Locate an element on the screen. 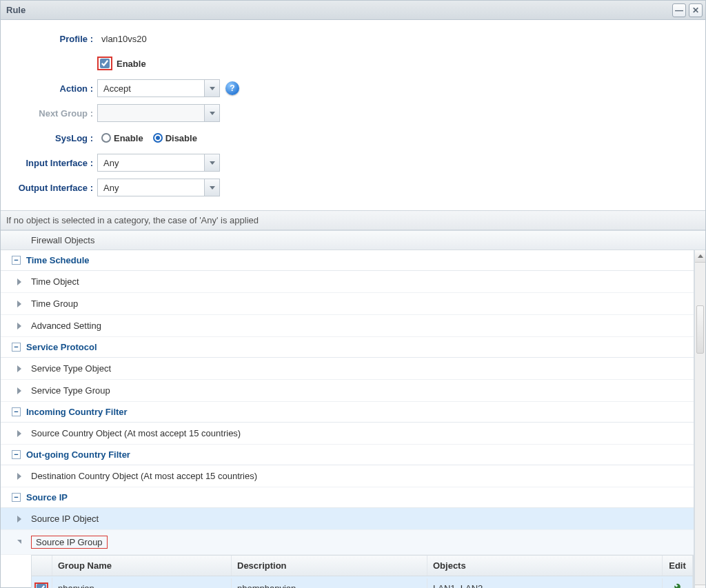 The height and width of the screenshot is (588, 706). col-description: Description is located at coordinates (330, 565).